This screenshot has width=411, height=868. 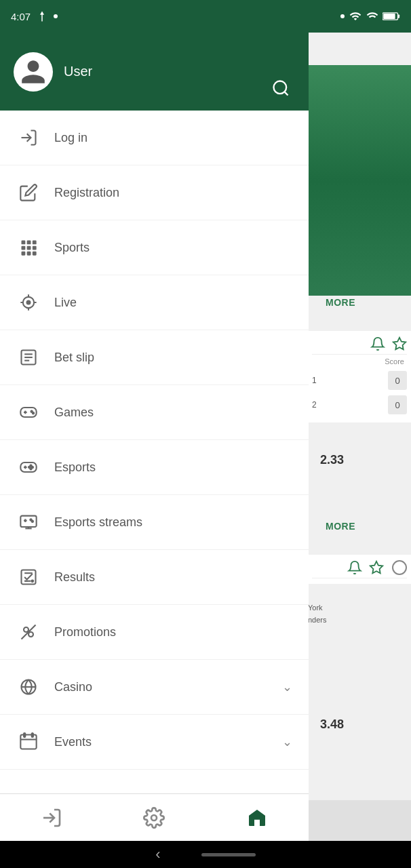 What do you see at coordinates (28, 412) in the screenshot?
I see `games-icon` at bounding box center [28, 412].